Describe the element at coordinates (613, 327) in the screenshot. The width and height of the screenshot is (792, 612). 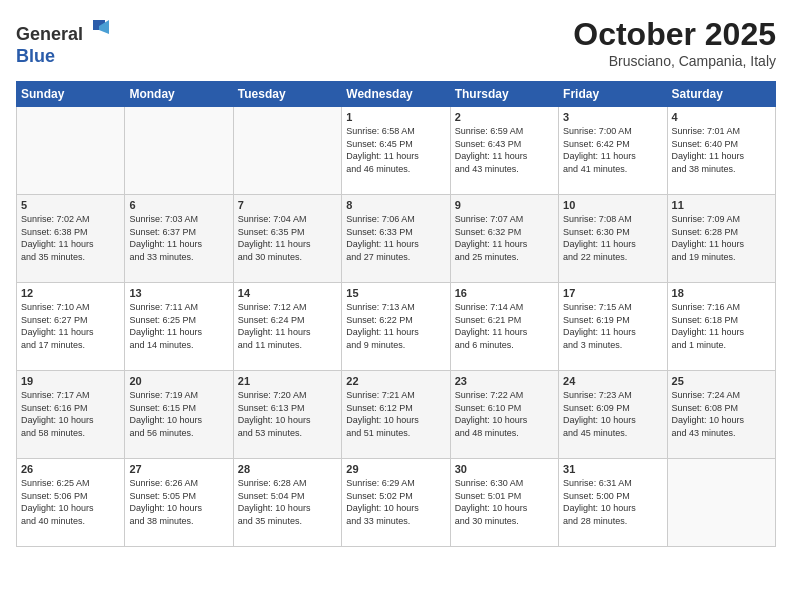
I see `calendar-cell: 17Sunrise: 7:15 AM Sunset: 6:19 PM Dayli…` at that location.